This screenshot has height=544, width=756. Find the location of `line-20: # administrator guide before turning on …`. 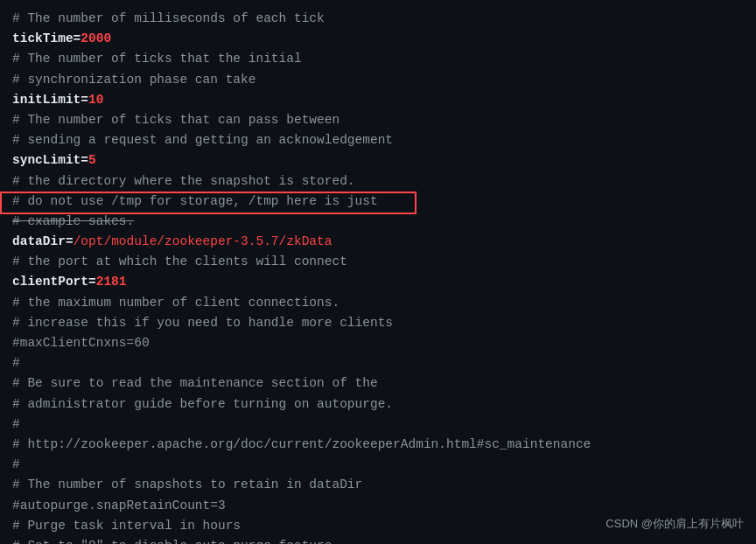

line-20: # administrator guide before turning on … is located at coordinates (378, 404).